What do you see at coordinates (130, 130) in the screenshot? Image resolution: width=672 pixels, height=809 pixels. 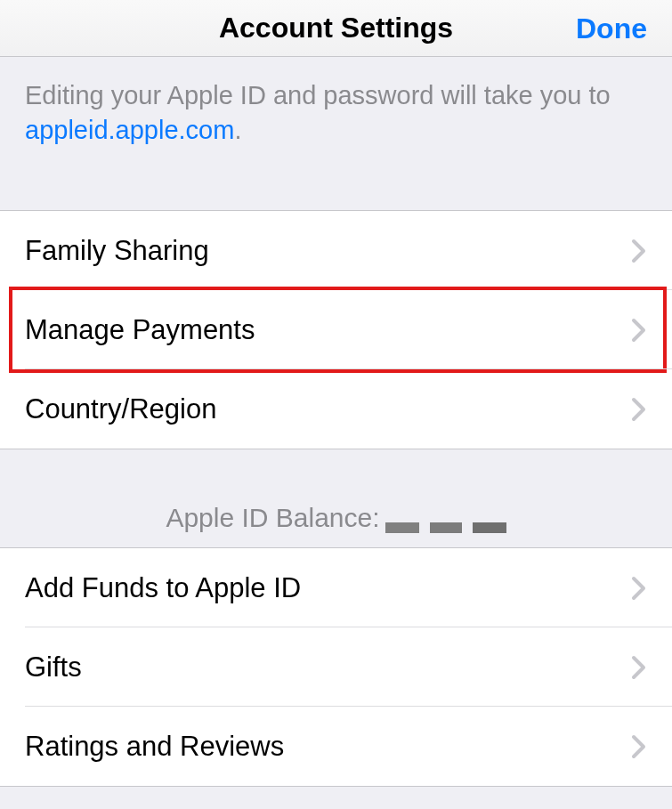 I see `appleid-link: appleid.apple.com` at bounding box center [130, 130].